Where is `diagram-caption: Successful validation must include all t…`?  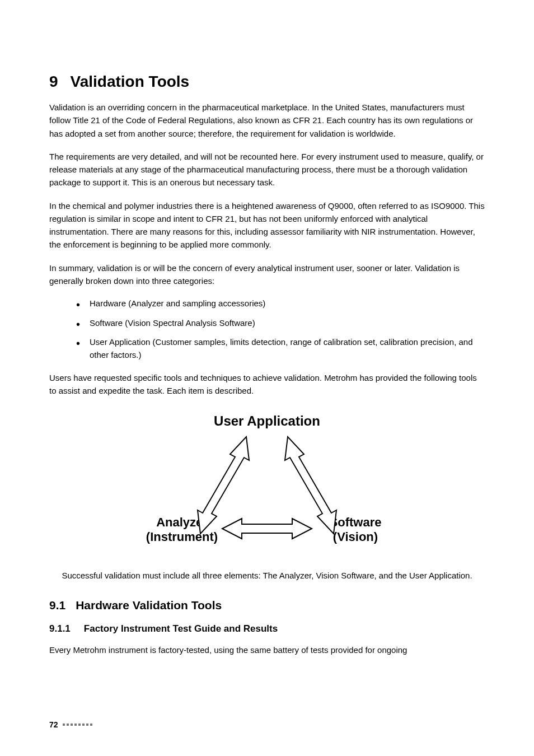 diagram-caption: Successful validation must include all t… is located at coordinates (267, 576).